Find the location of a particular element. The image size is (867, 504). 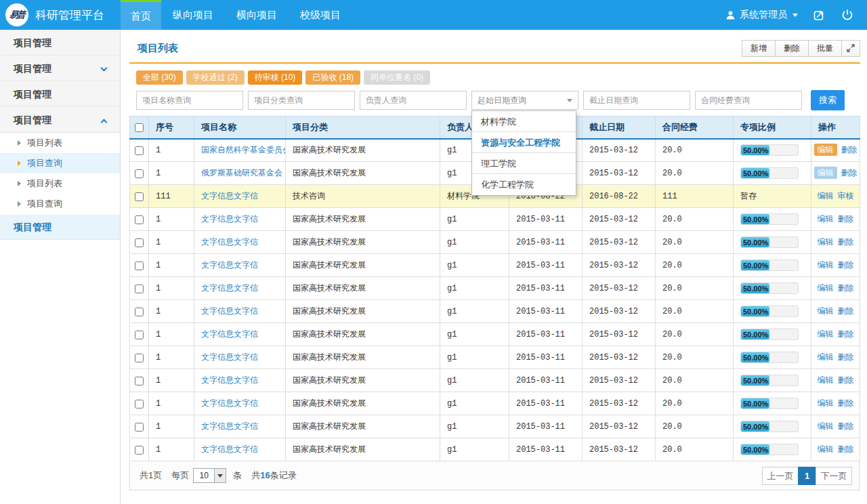

dropdown-option: 化学工程学院 is located at coordinates (524, 184).